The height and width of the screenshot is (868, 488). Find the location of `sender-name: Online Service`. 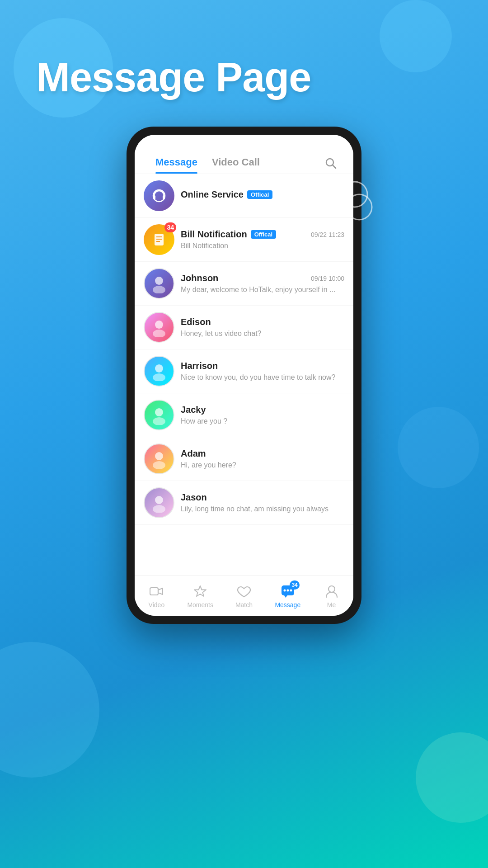

sender-name: Online Service is located at coordinates (212, 194).